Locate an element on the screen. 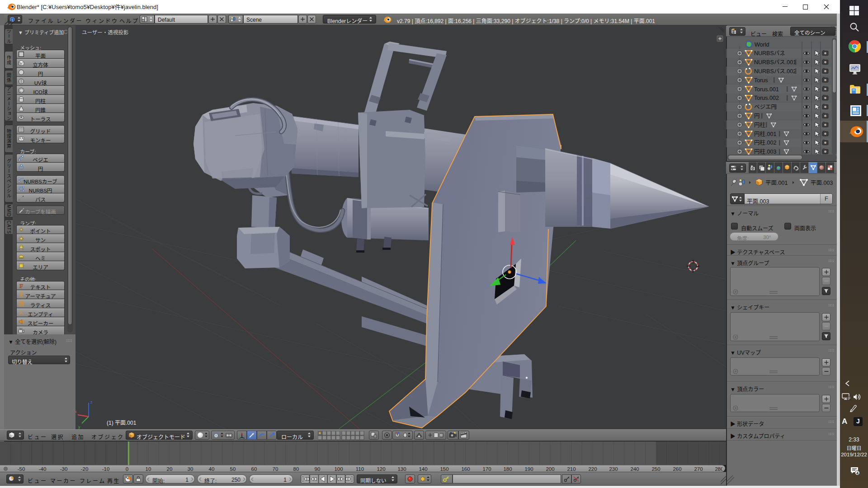  svg-text: -20 is located at coordinates (85, 469).